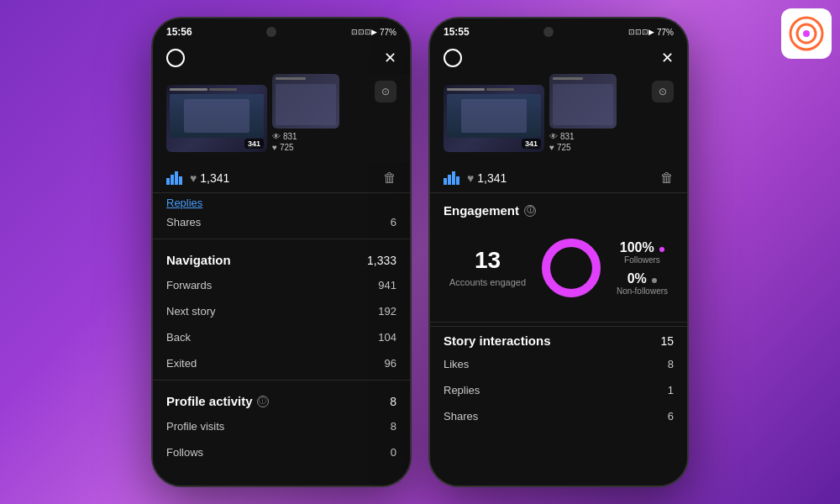  What do you see at coordinates (217, 118) in the screenshot?
I see `story-thumb-main-left: مثل... 341` at bounding box center [217, 118].